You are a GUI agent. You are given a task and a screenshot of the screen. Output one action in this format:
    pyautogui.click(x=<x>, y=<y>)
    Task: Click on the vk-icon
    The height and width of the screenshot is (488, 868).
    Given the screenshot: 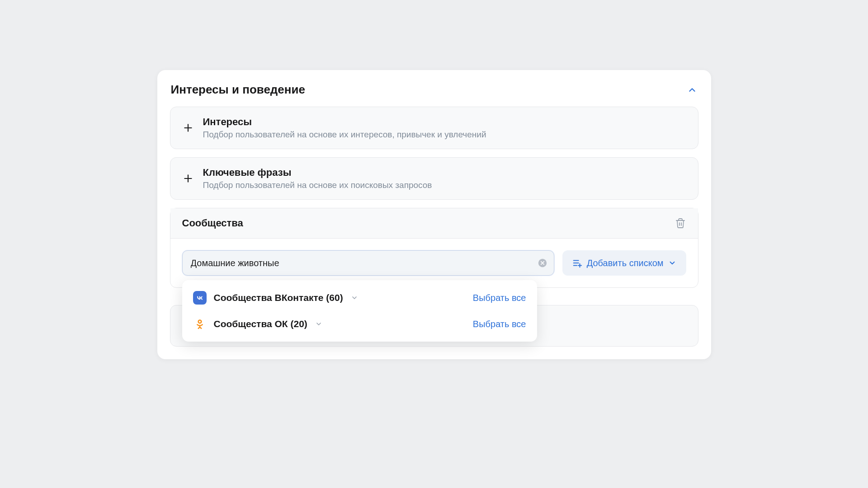 What is the action you would take?
    pyautogui.click(x=200, y=298)
    